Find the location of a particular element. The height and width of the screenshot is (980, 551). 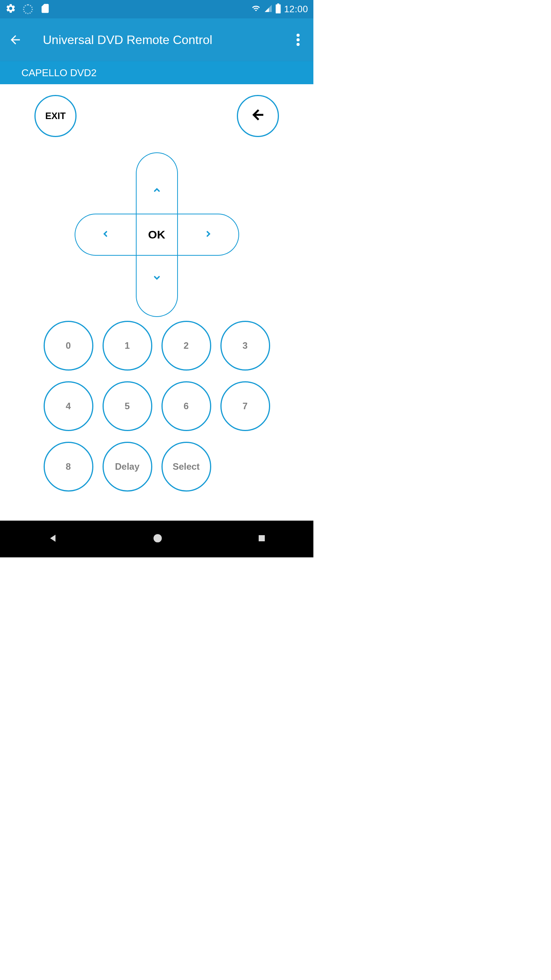

numpad-1-button: 1 is located at coordinates (127, 346).